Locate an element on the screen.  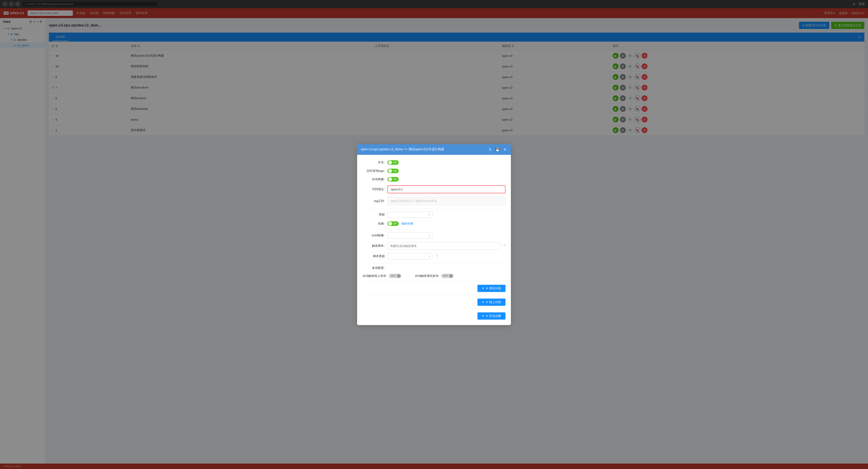
script-ticket-control: ▾ ? is located at coordinates (446, 256).